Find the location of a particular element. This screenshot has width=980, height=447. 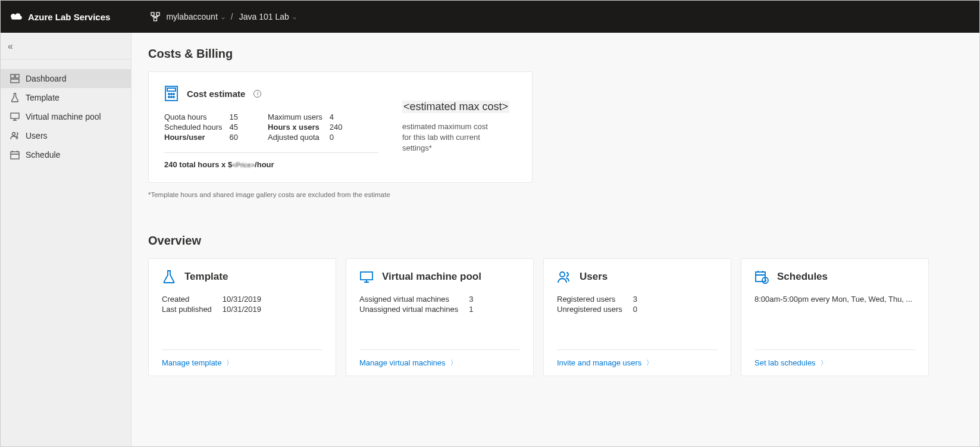

cost-estimate-card: Cost estimate i Quota hours15 Scheduled … is located at coordinates (340, 127).